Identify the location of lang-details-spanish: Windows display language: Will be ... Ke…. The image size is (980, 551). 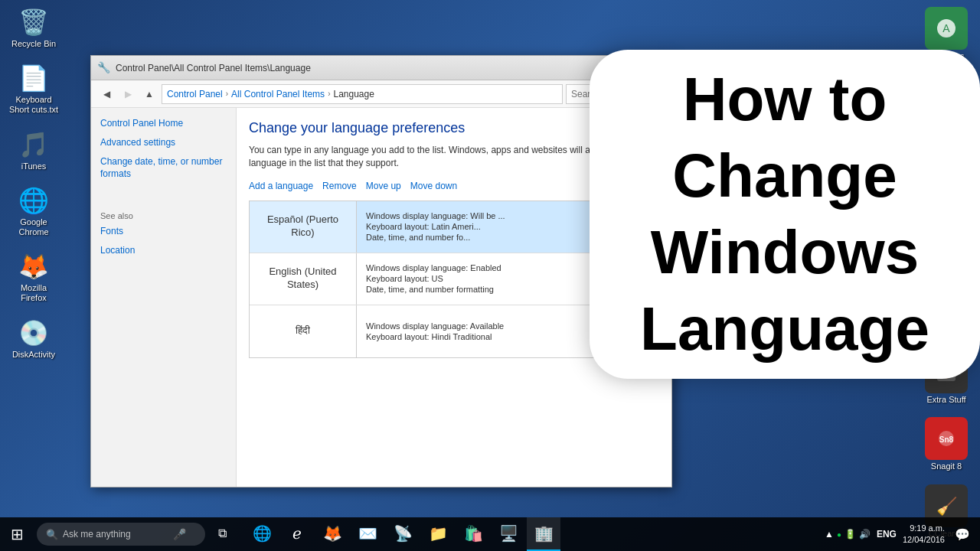
(477, 227).